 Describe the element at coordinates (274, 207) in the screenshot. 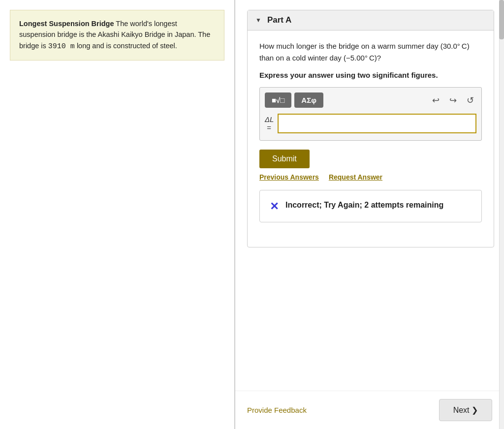

I see `incorrect-icon: ✕` at that location.